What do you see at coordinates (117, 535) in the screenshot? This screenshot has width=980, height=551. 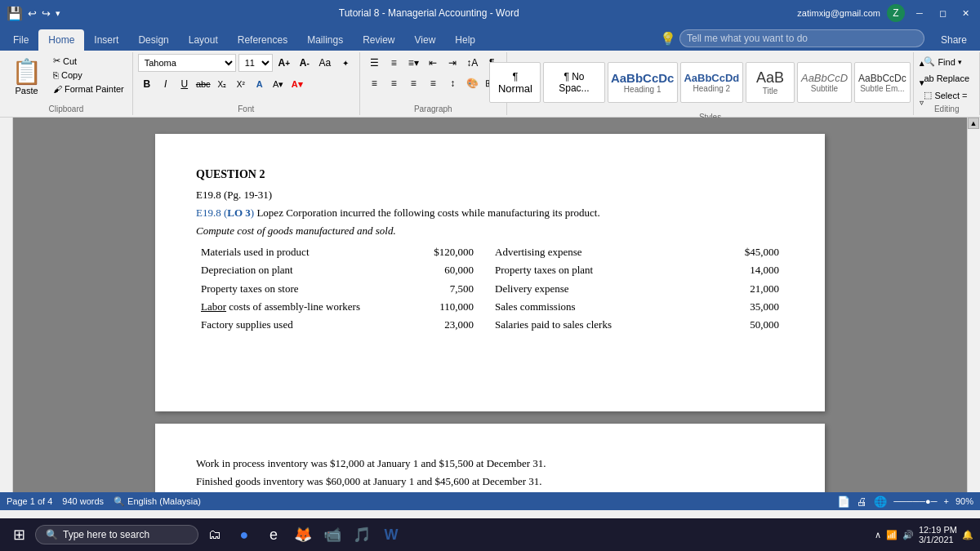 I see `taskbar-search: 🔍 Type here to search` at bounding box center [117, 535].